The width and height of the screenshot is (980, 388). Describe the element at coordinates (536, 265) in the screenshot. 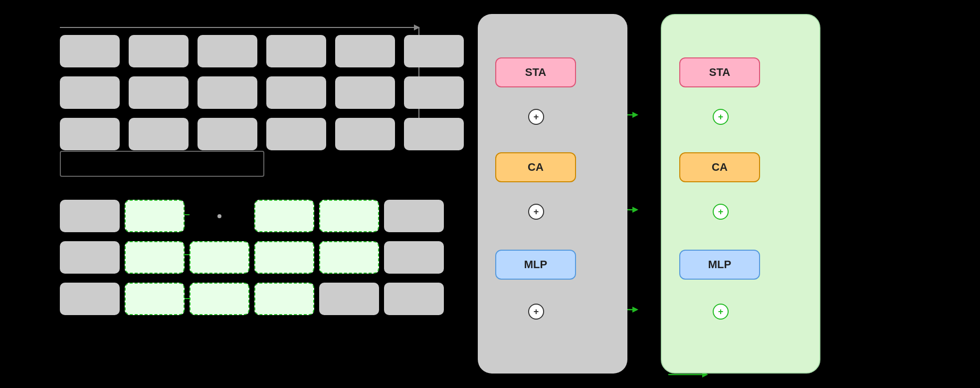

I see `block1-mlp-module: MLP` at that location.